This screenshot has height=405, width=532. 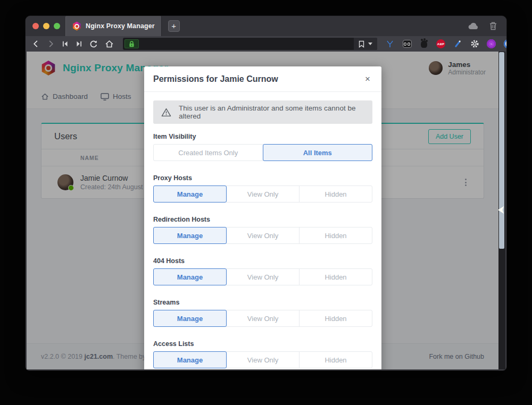 What do you see at coordinates (36, 26) in the screenshot?
I see `close-icon` at bounding box center [36, 26].